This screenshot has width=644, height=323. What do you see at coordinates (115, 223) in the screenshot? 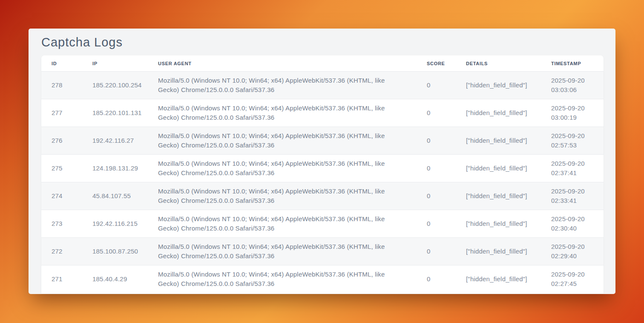
I see `cell-ip: 192.42.116.215` at bounding box center [115, 223].